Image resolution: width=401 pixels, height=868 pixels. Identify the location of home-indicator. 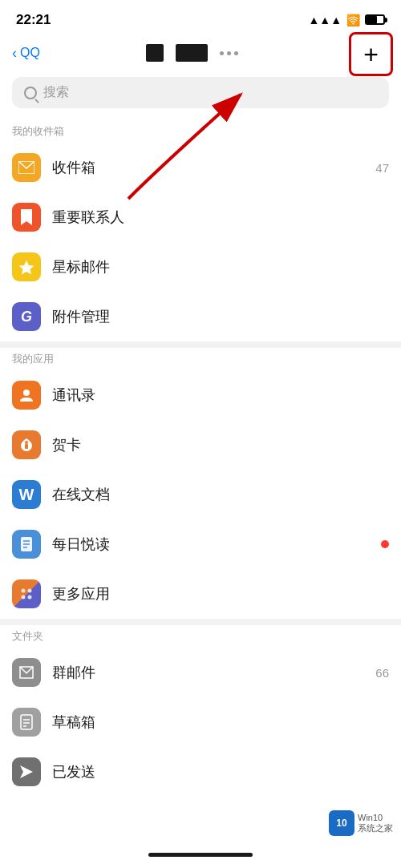
(200, 854).